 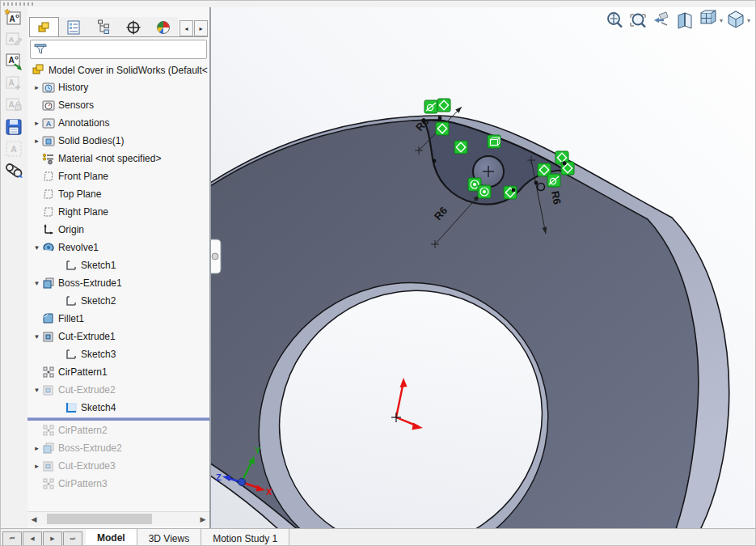 I want to click on concentric-glyph-icon, so click(x=475, y=184).